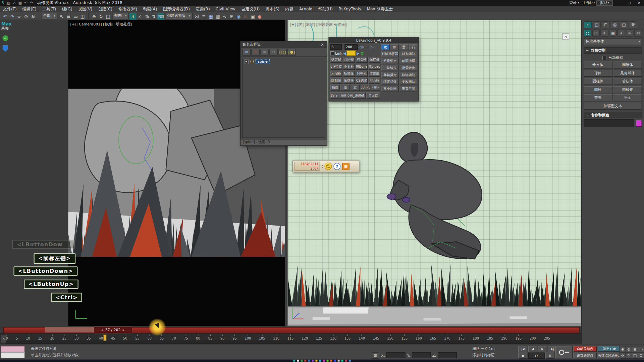 Image resolution: width=644 pixels, height=362 pixels. What do you see at coordinates (635, 349) in the screenshot?
I see `zoom-extents-icon: ⊞` at bounding box center [635, 349].